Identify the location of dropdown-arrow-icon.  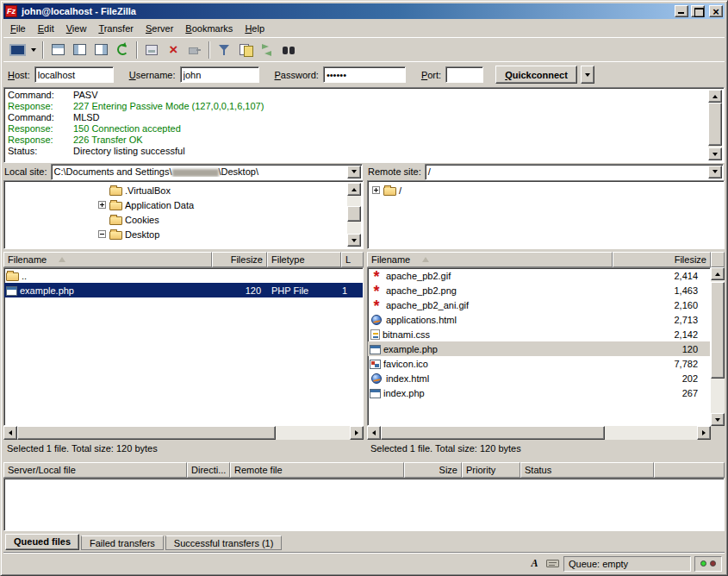
(34, 50).